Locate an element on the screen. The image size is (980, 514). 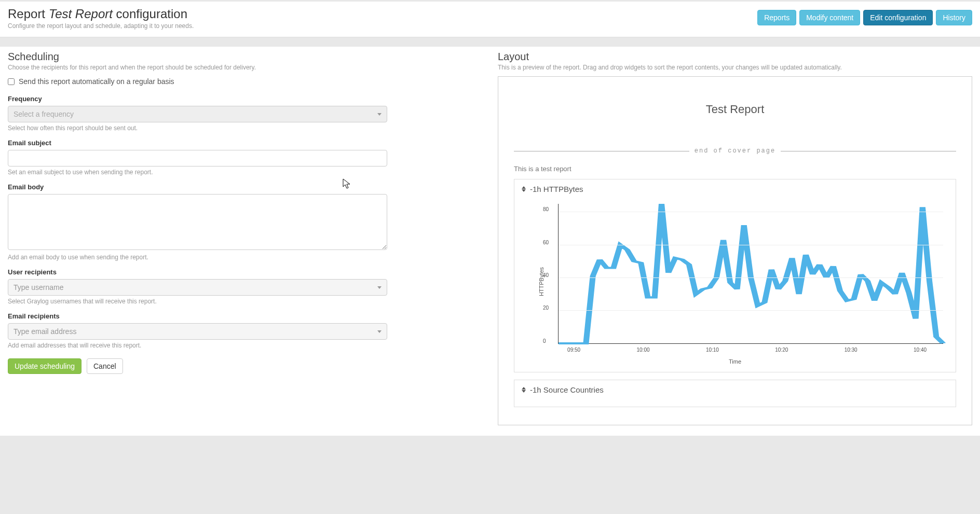
user-recipients-label: User recipients is located at coordinates (245, 272).